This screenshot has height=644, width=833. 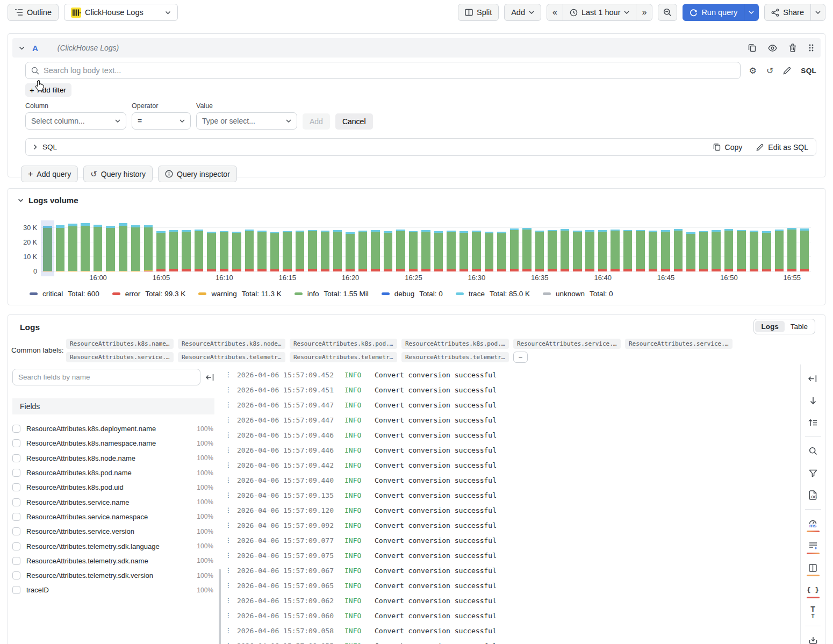 I want to click on legend-item-error: errorTotal: 99.3 K, so click(x=149, y=294).